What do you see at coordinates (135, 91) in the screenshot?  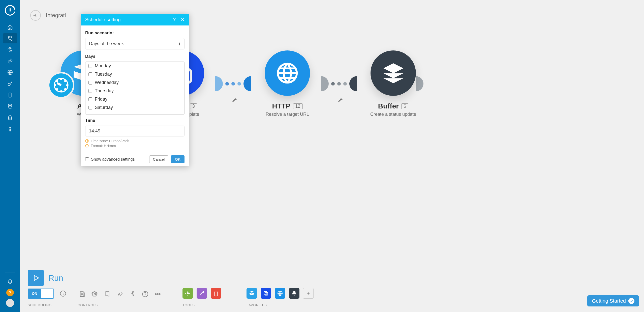 I see `day-checkbox: Thursday` at bounding box center [135, 91].